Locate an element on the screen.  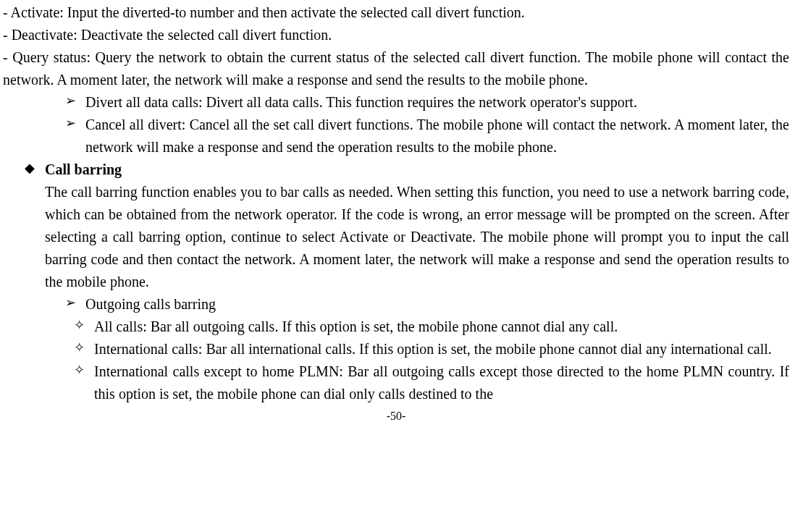
outgoing-intl-except-home: International calls except to home PLMN:… is located at coordinates (442, 383).